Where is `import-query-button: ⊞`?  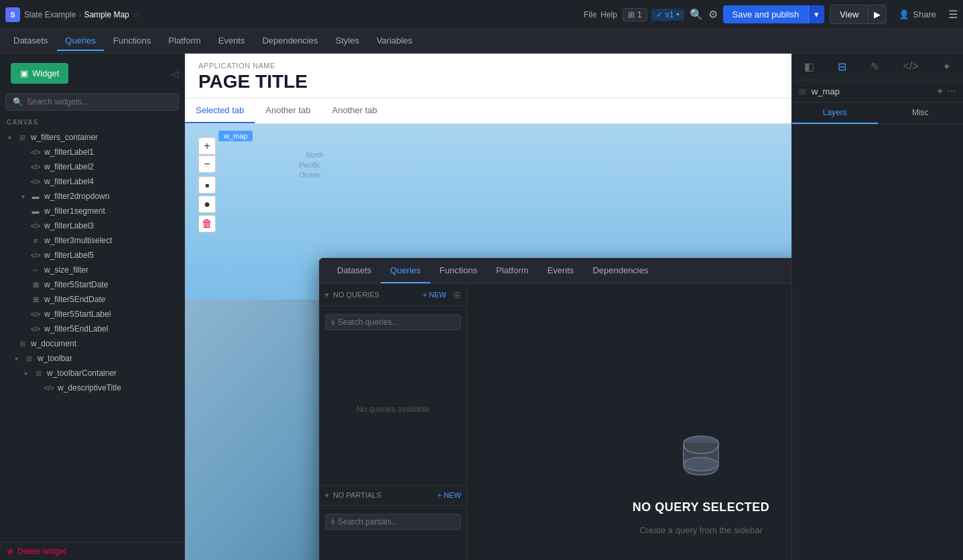
import-query-button: ⊞ is located at coordinates (457, 295).